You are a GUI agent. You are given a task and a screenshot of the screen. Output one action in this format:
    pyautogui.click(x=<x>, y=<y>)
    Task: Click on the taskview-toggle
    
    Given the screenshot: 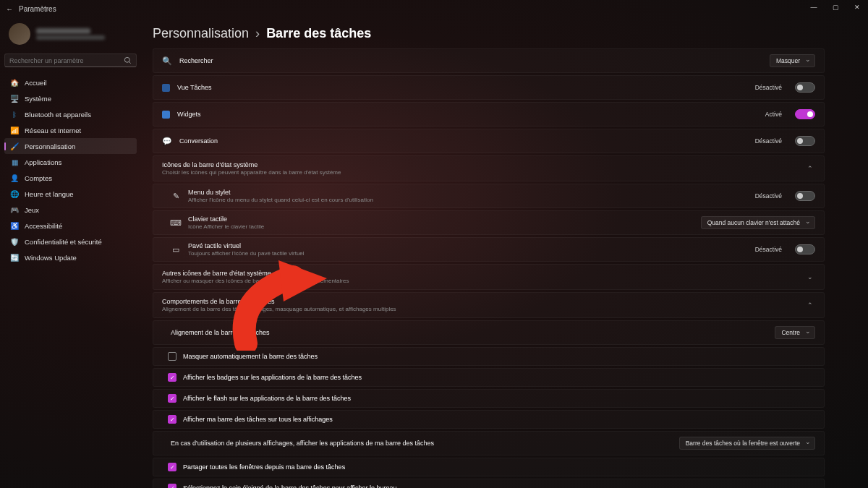 What is the action you would take?
    pyautogui.click(x=805, y=87)
    